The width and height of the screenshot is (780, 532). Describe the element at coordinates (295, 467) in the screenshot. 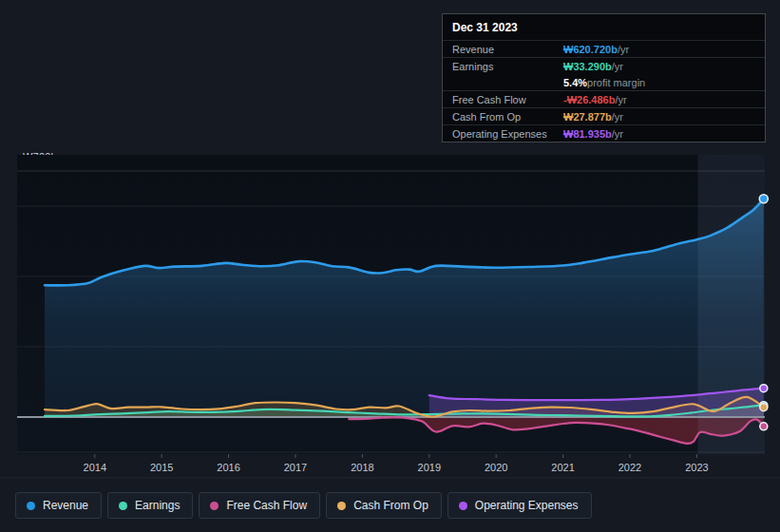

I see `x-axis-label-2017: 2017` at that location.